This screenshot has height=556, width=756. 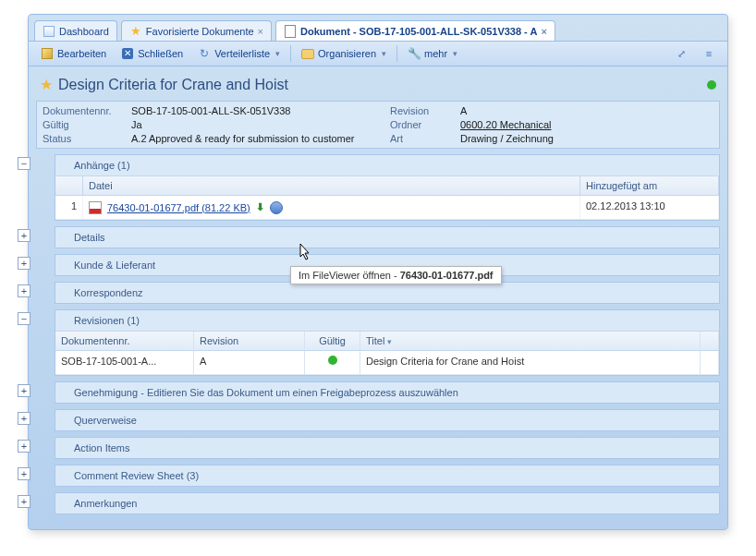 I want to click on crossref-panel: Querverweise, so click(x=387, y=420).